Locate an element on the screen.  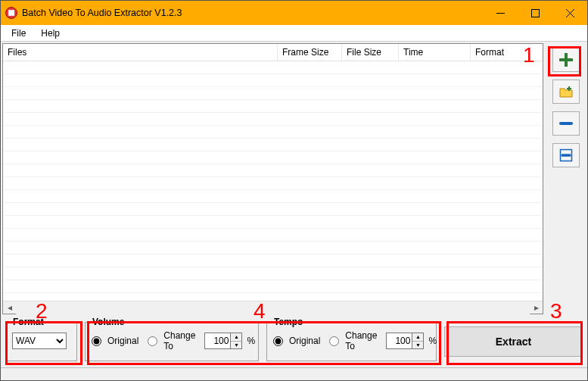
tempo-pct-label: % is located at coordinates (433, 341).